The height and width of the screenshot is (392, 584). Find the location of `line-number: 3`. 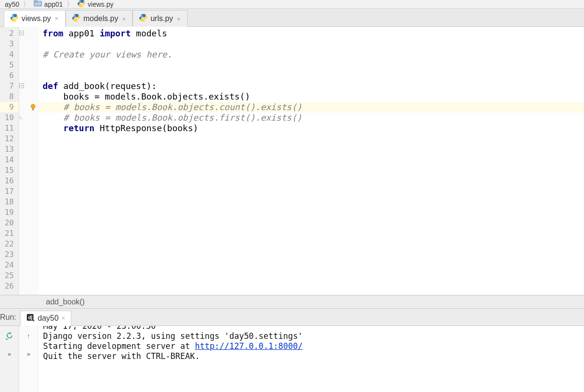

line-number: 3 is located at coordinates (10, 44).